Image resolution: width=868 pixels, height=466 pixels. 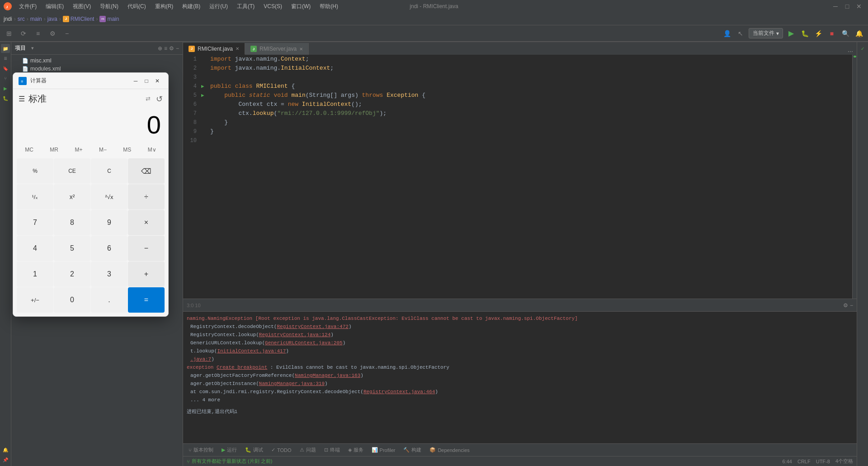 What do you see at coordinates (36, 19) in the screenshot?
I see `breadcrumb-main: main` at bounding box center [36, 19].